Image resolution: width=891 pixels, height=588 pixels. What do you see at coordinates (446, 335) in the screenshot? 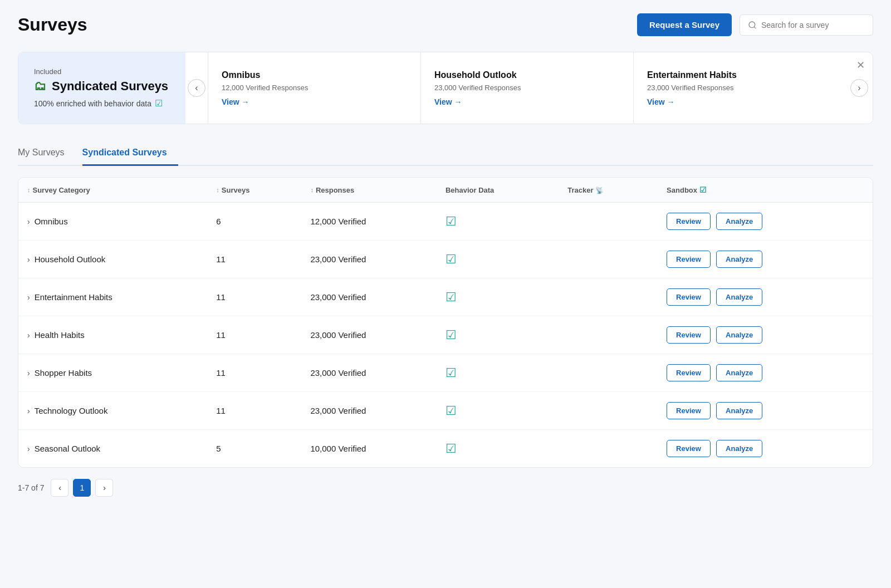
I see `table-row: › Health Habits 11 23,000 Verified ☑ Rev…` at bounding box center [446, 335].